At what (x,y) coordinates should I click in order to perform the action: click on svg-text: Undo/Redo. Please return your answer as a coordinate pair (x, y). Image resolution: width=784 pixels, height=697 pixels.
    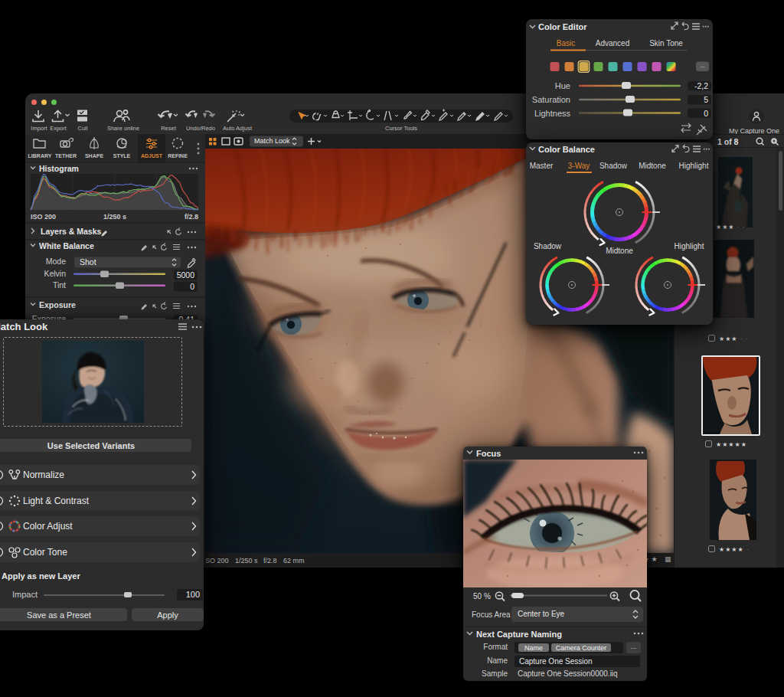
    Looking at the image, I should click on (201, 129).